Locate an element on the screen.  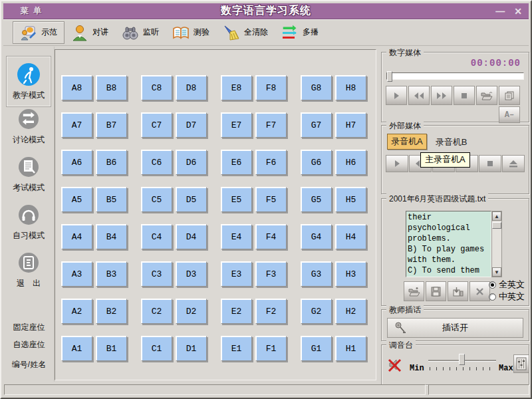
seat-button-A4: A4 is located at coordinates (77, 237).